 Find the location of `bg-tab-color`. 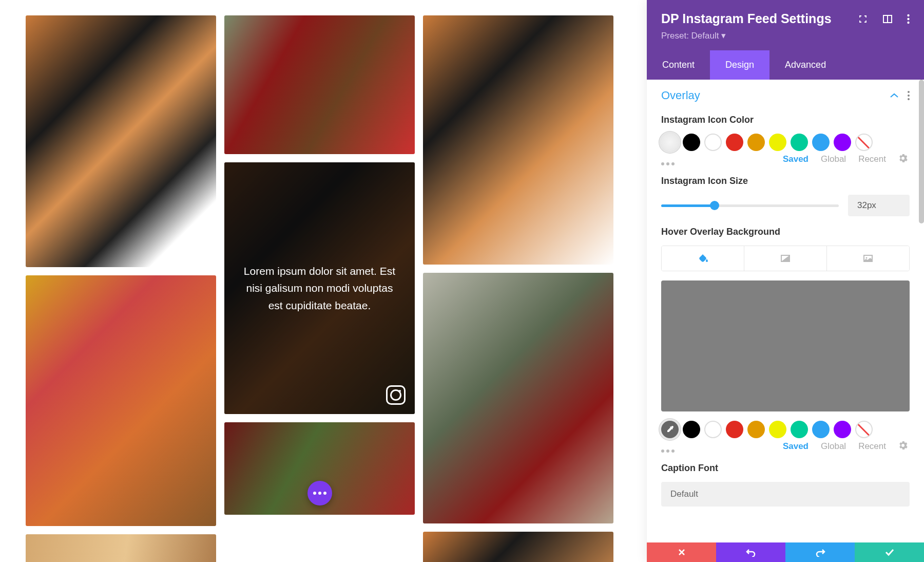

bg-tab-color is located at coordinates (703, 258).